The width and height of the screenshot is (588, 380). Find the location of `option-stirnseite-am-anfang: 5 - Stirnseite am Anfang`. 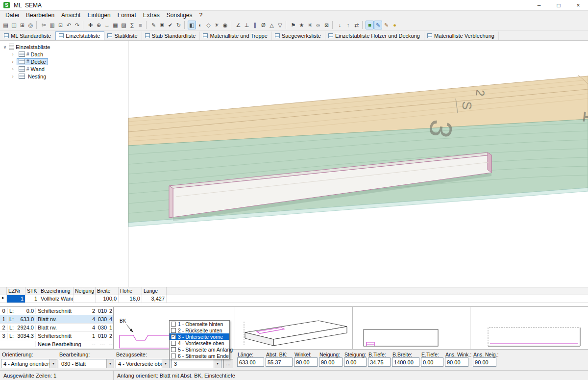

option-stirnseite-am-anfang: 5 - Stirnseite am Anfang is located at coordinates (199, 349).